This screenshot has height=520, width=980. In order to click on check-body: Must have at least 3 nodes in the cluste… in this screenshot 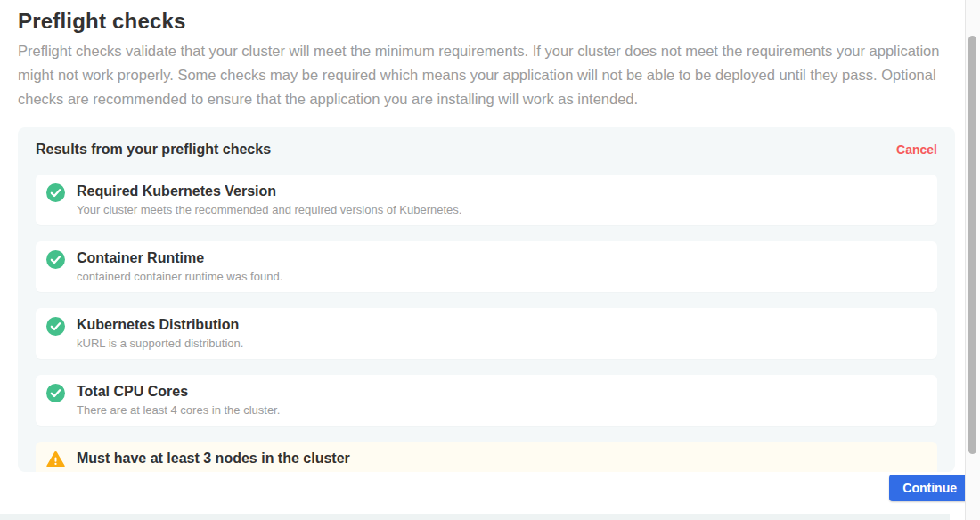, I will do `click(214, 461)`.